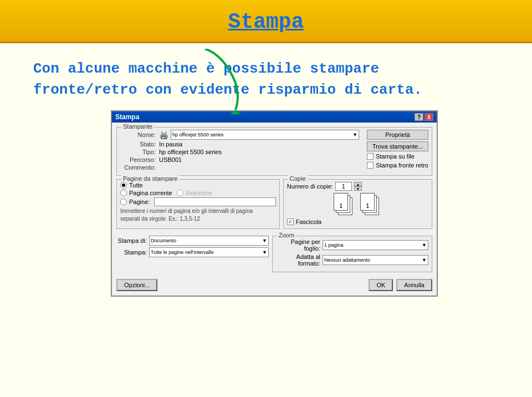 This screenshot has height=397, width=532. I want to click on text-line1: Con alcune macchine è possibile stampare, so click(266, 69).